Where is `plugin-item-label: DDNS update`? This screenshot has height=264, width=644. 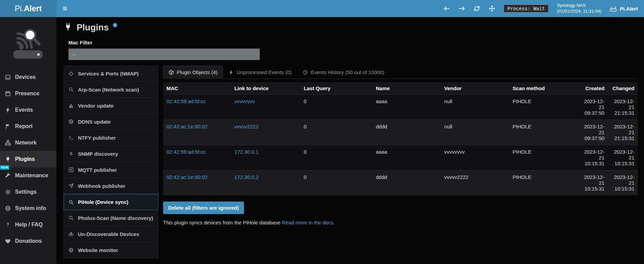
plugin-item-label: DDNS update is located at coordinates (94, 122).